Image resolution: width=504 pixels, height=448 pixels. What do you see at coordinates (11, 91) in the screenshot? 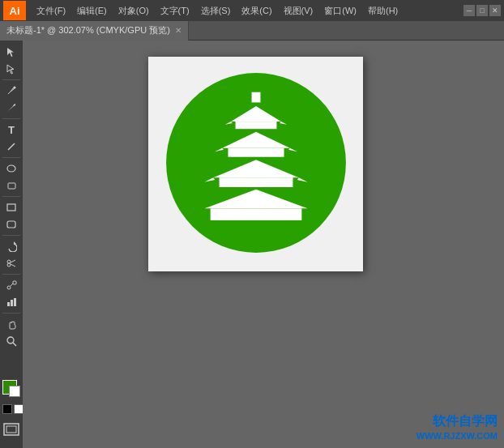
I see `pen-tool` at bounding box center [11, 91].